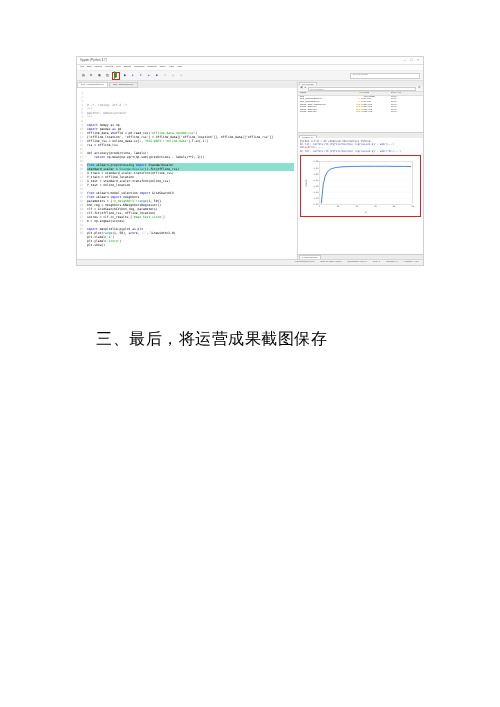 The width and height of the screenshot is (500, 707). What do you see at coordinates (360, 112) in the screenshot?
I see `file-table: Name Size Type Date Mod beeFile Folder20…` at bounding box center [360, 112].